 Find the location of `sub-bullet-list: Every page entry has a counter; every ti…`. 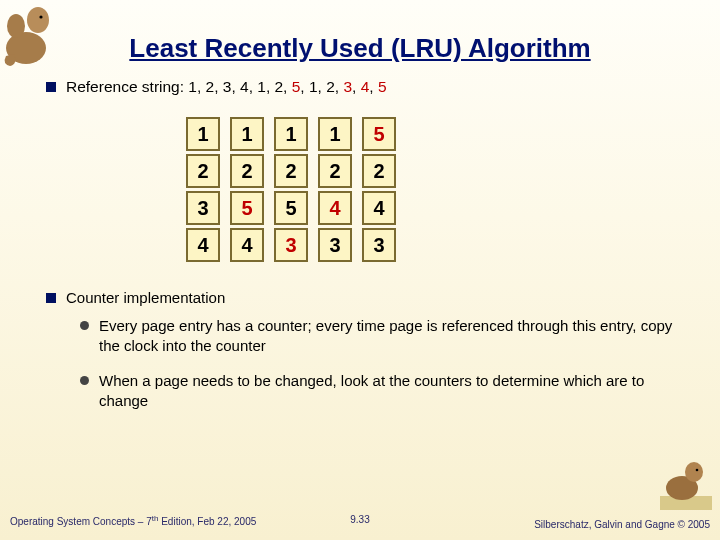

sub-bullet-list: Every page entry has a counter; every ti… is located at coordinates (385, 364).